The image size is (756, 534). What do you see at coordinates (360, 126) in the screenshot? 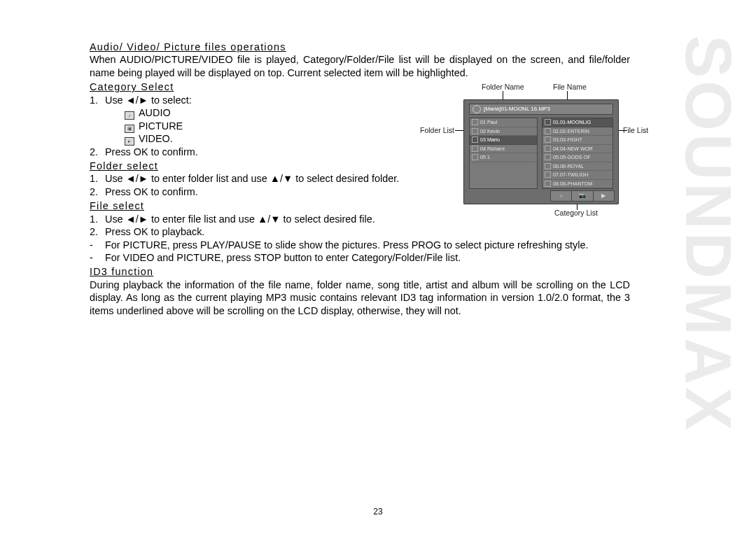
I see `category-option-picture: ▣PICTURE` at bounding box center [360, 126].